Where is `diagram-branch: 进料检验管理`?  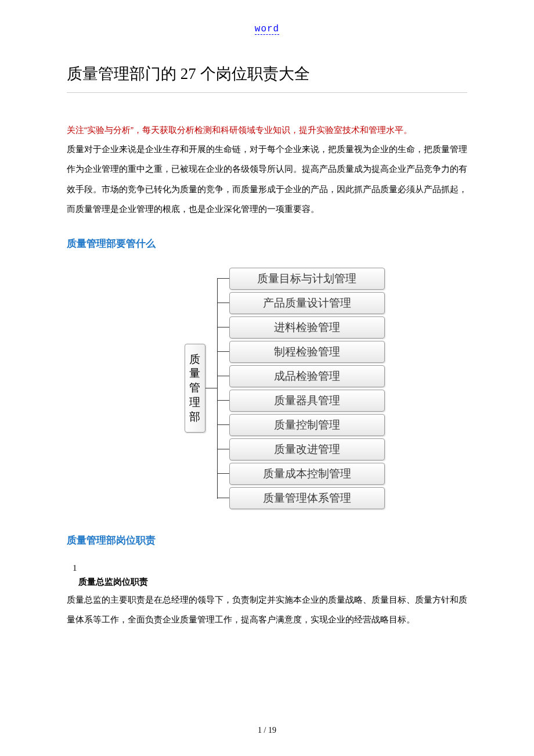
diagram-branch: 进料检验管理 is located at coordinates (301, 327).